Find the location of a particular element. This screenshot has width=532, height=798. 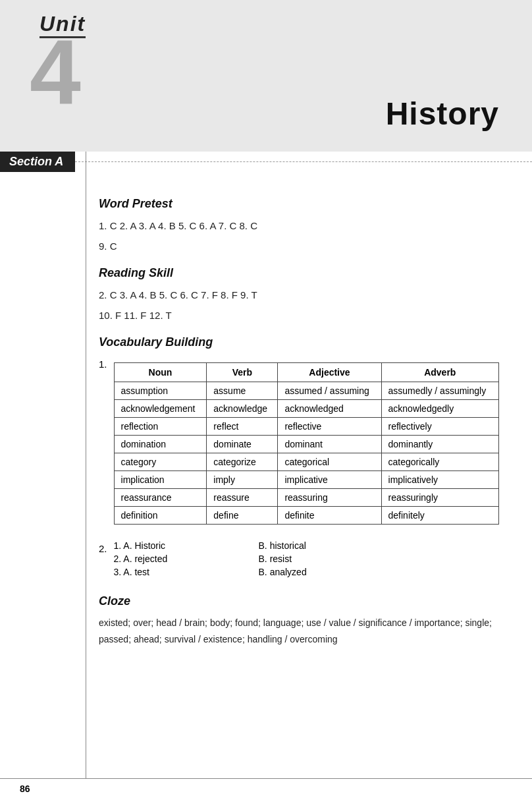

cell-6-2: reassuring is located at coordinates (329, 498).